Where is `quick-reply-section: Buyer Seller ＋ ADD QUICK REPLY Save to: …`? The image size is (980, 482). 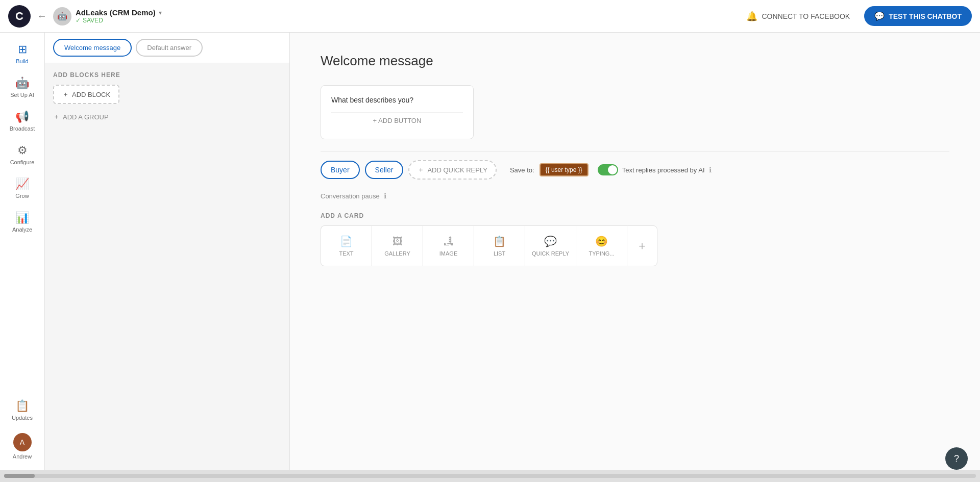
quick-reply-section: Buyer Seller ＋ ADD QUICK REPLY Save to: … is located at coordinates (635, 170).